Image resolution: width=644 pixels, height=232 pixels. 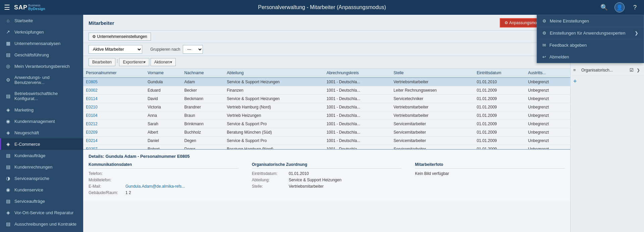 I want to click on sidebar-item-label: Betriebswirtschaftliche Konfigurat..., so click(x=47, y=96).